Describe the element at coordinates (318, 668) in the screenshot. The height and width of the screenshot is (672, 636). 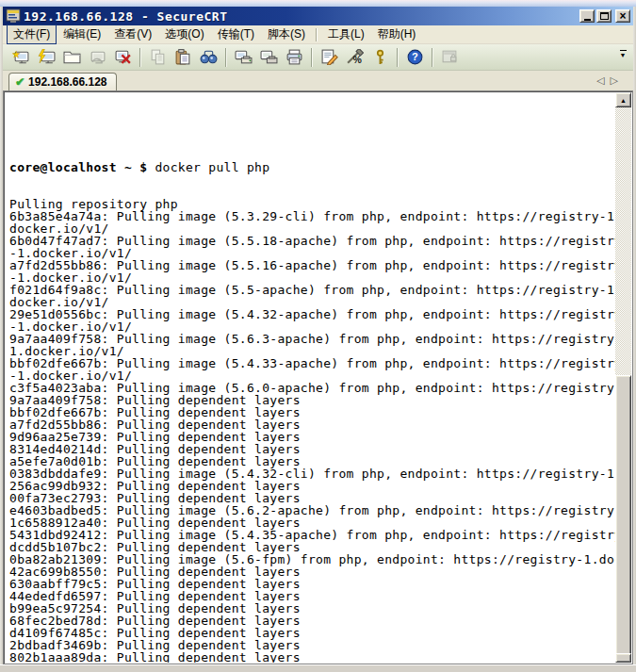
I see `window-border-bottom` at that location.